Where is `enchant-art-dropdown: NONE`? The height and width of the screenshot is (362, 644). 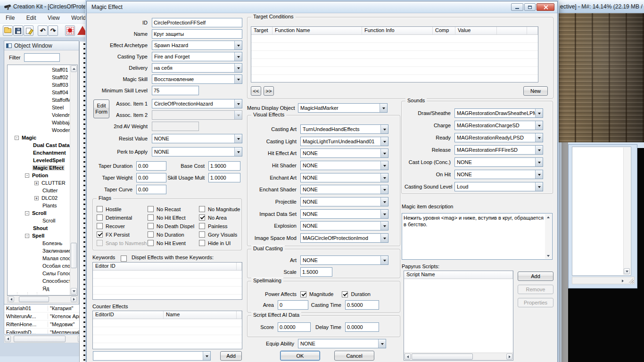 enchant-art-dropdown: NONE is located at coordinates (344, 178).